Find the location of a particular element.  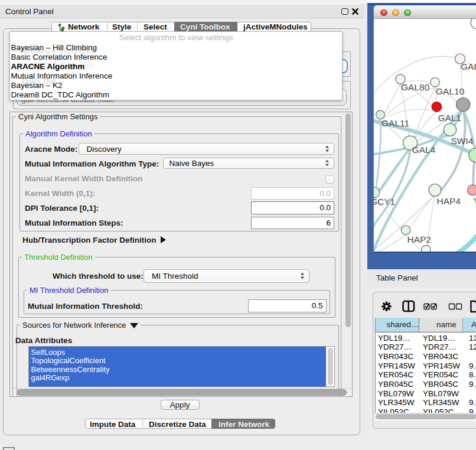

svg-text: GCY1 is located at coordinates (384, 201).